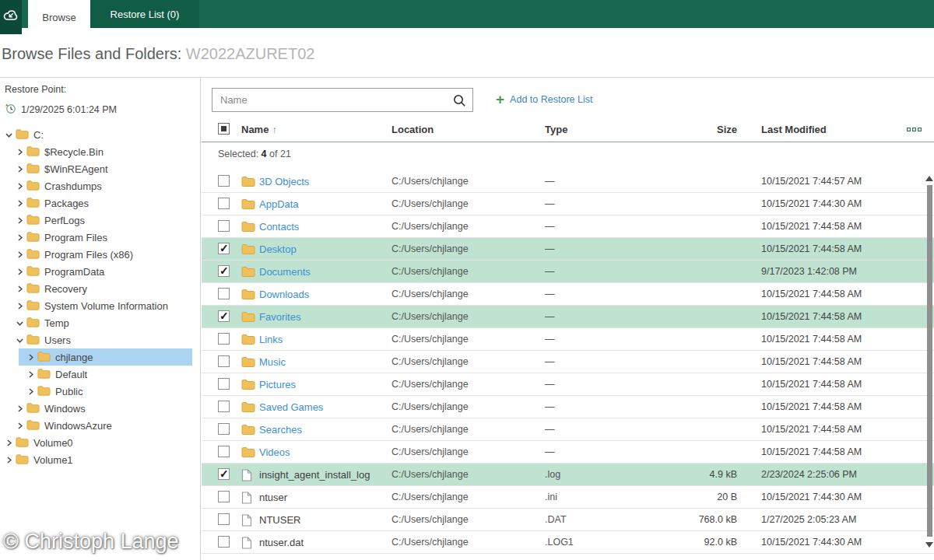 This screenshot has height=560, width=934. Describe the element at coordinates (459, 102) in the screenshot. I see `search-icon` at that location.